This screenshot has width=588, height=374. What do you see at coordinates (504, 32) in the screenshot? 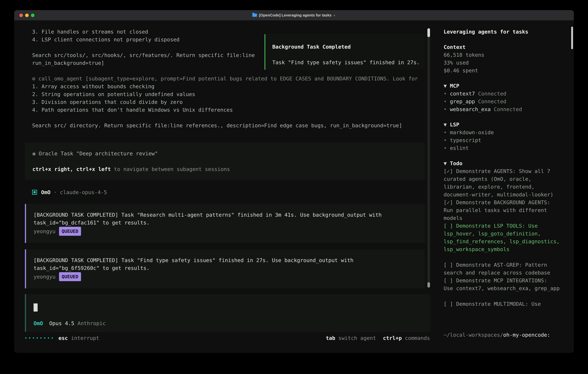
I see `session-title: Leveraging agents for tasks` at bounding box center [504, 32].